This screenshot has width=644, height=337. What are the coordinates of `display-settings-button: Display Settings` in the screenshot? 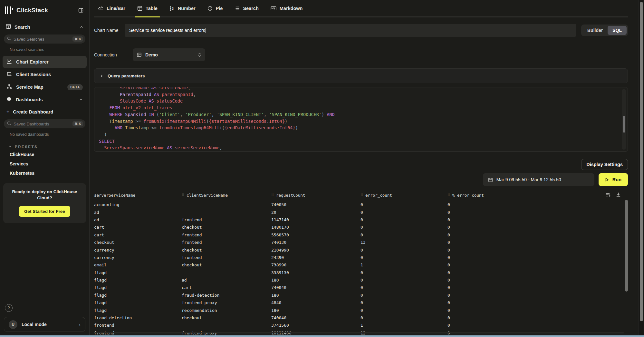 It's located at (604, 164).